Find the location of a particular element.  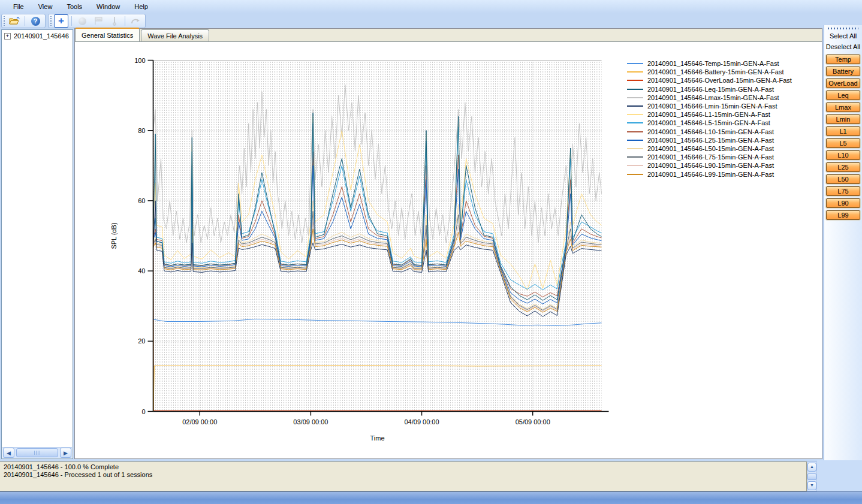

series-toggle-l1: L1 is located at coordinates (843, 131).